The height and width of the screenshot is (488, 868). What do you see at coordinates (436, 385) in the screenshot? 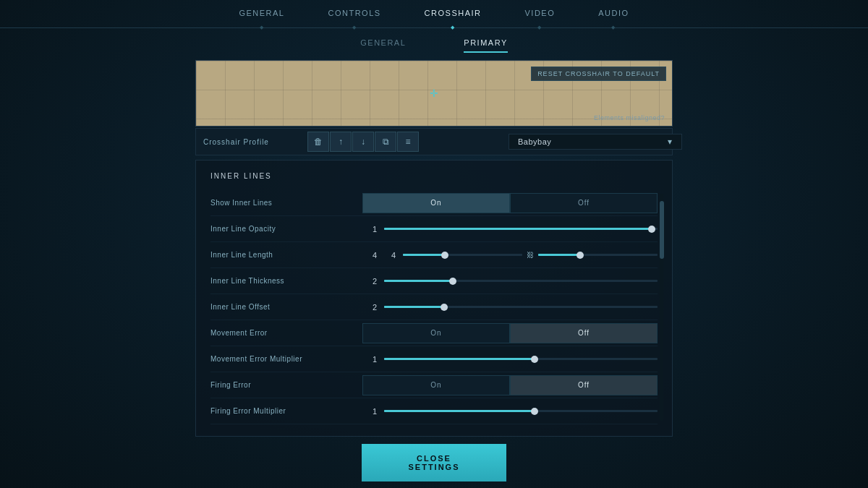
I see `firing-error-on: On` at bounding box center [436, 385].